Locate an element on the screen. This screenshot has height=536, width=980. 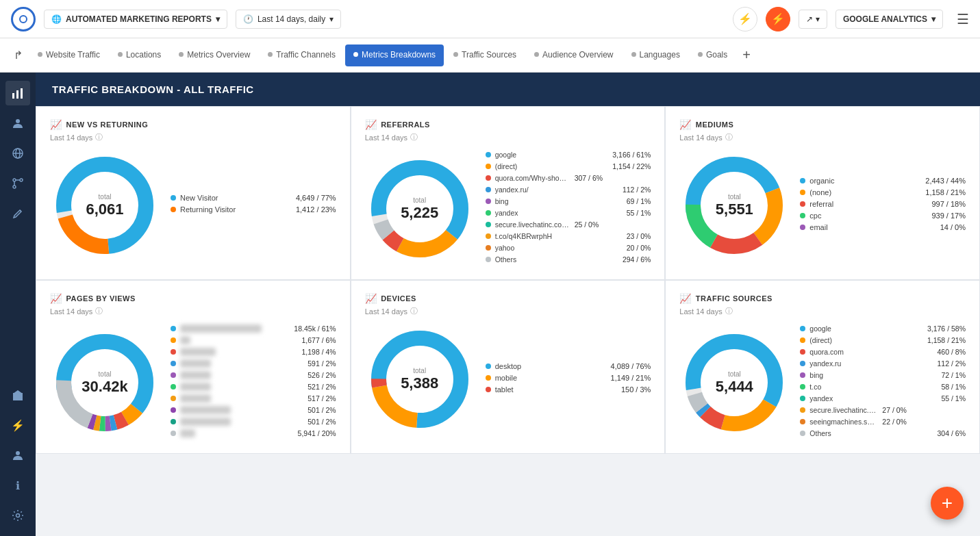
legend-item: (none) 1,158 / 21% is located at coordinates (883, 192).